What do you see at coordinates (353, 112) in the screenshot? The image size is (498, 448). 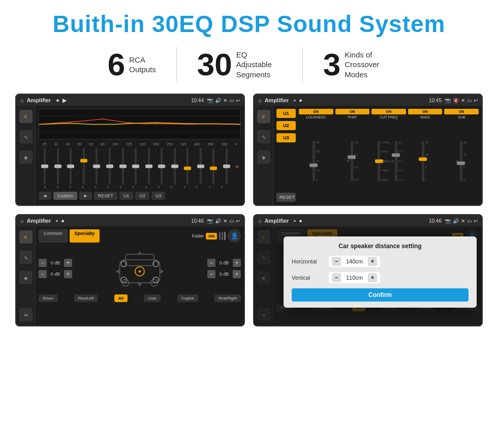 I see `channel-phat-toggle: ON` at bounding box center [353, 112].